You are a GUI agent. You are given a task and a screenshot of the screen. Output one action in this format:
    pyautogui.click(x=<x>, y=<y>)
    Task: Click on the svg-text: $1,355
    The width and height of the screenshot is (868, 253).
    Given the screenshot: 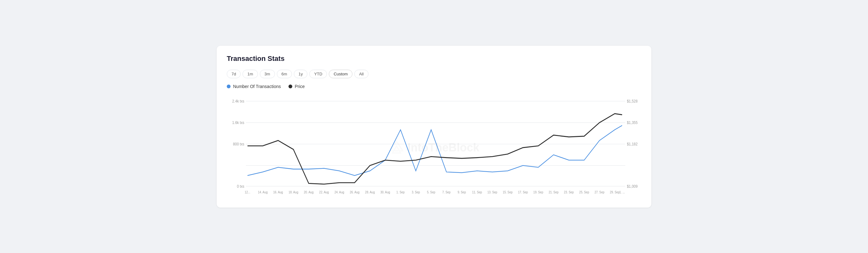 What is the action you would take?
    pyautogui.click(x=632, y=122)
    